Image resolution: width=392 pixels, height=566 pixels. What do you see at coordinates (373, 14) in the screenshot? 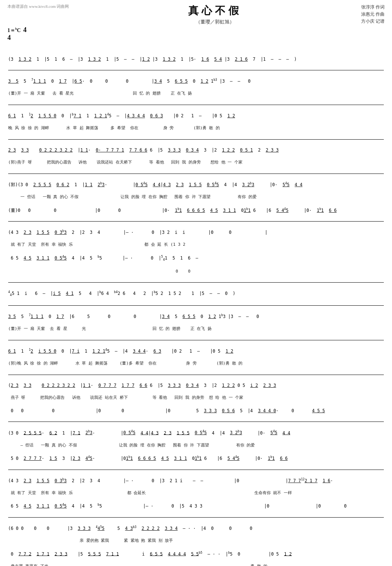
I see `credit-line2: 涂惠元 作曲` at bounding box center [373, 14].